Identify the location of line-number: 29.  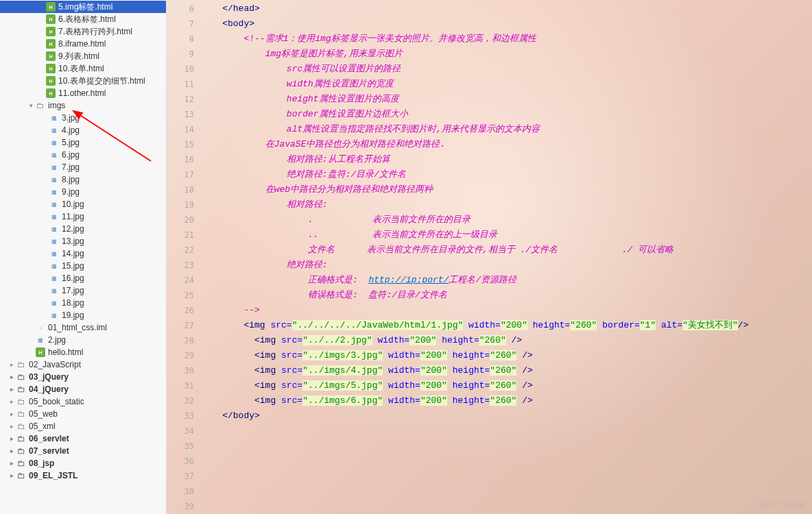
(180, 356).